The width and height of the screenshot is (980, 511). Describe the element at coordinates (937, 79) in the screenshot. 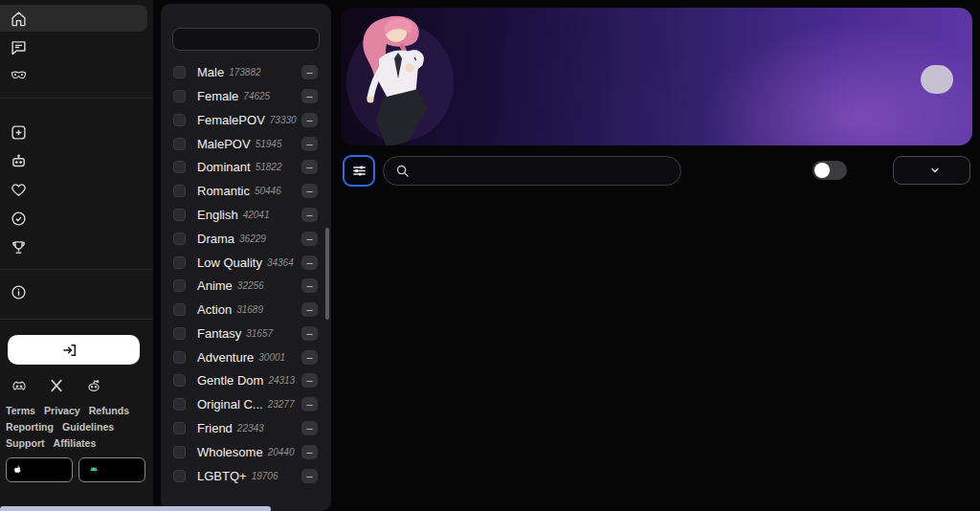

I see `create-free-account-button` at that location.